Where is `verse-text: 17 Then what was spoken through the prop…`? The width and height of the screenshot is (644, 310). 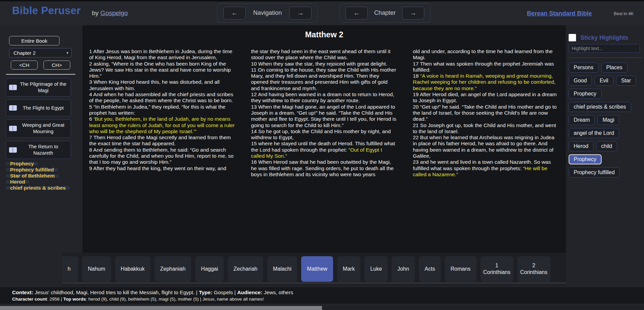
verse-text: 17 Then what was spoken through the prop… is located at coordinates (483, 67).